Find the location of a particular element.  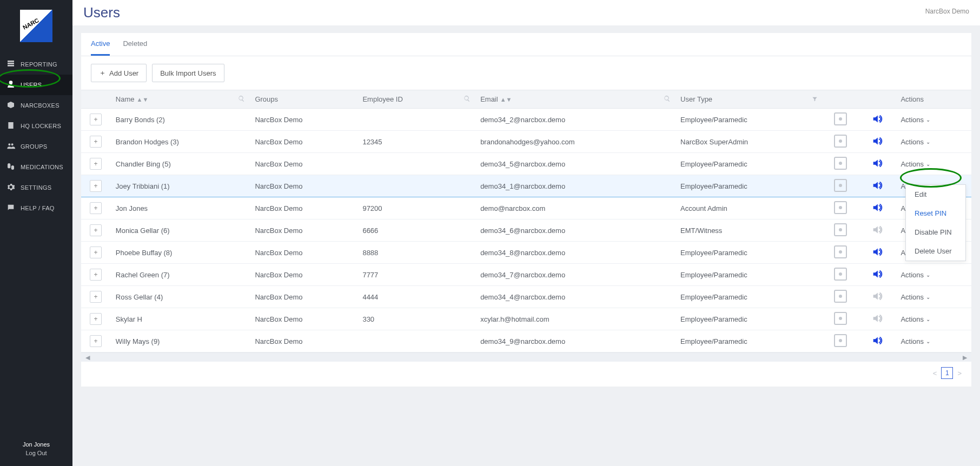

table-row: +Skylar HNarcBox Demo330xcylar.h@hotmail… is located at coordinates (526, 319).